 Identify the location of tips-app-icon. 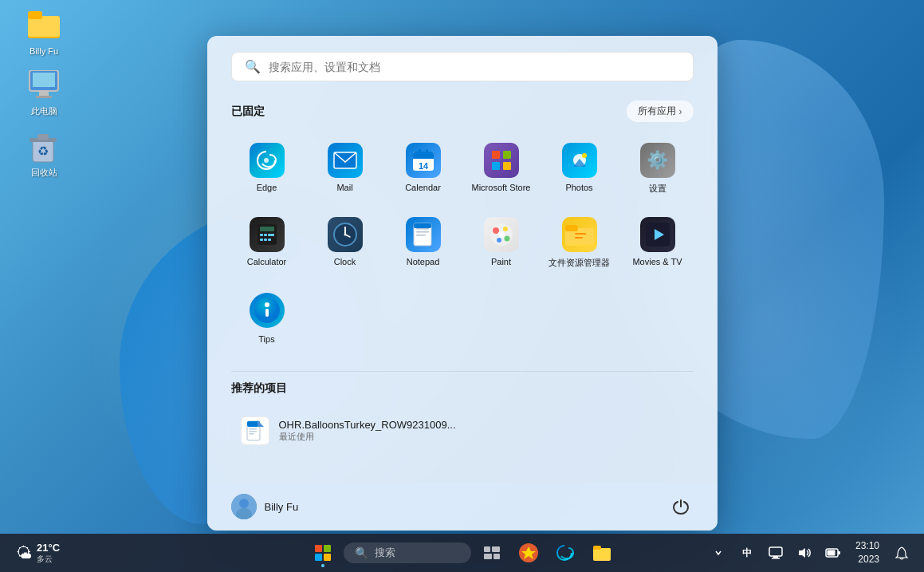
(267, 310).